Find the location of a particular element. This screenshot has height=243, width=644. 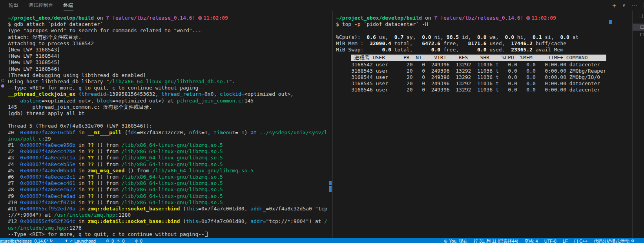

terminal-line: #6 0x00007f4a8ecec2c1 in ?? () from /lib… is located at coordinates (115, 177).